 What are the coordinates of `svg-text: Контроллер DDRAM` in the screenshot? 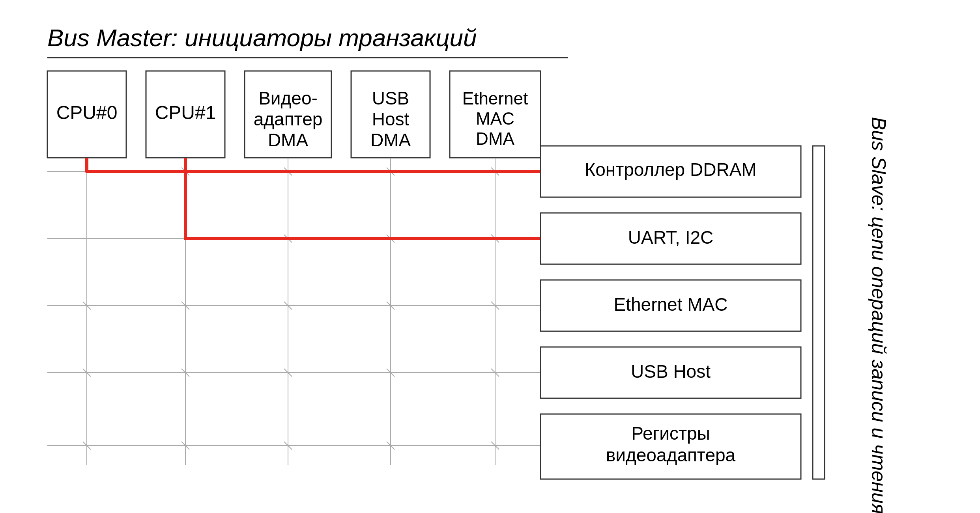 It's located at (671, 170).